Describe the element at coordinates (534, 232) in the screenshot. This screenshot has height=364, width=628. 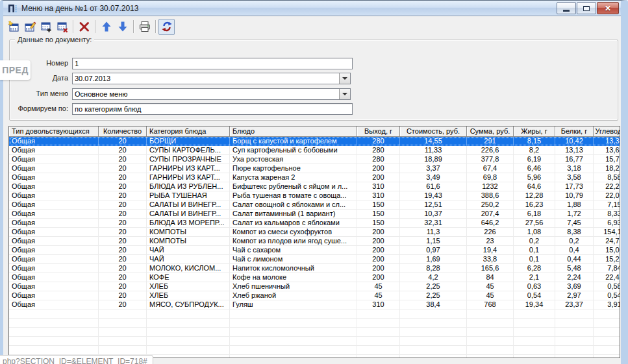
I see `table-cell: 1,08` at that location.